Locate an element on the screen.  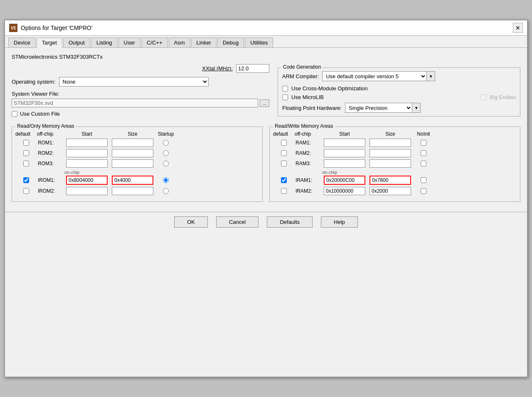
rom-box: Read/Only Memory Areas default off-chip … is located at coordinates (137, 164).